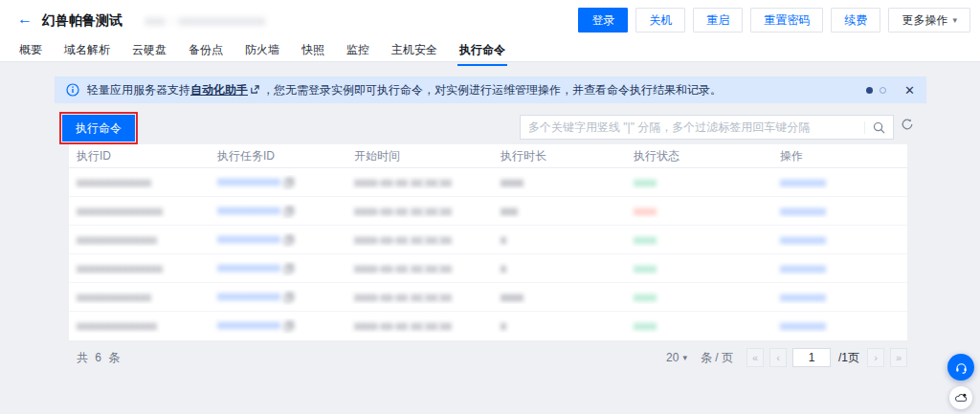 Image resolution: width=980 pixels, height=414 pixels. I want to click on column-header-执行状态: 执行状态, so click(699, 157).